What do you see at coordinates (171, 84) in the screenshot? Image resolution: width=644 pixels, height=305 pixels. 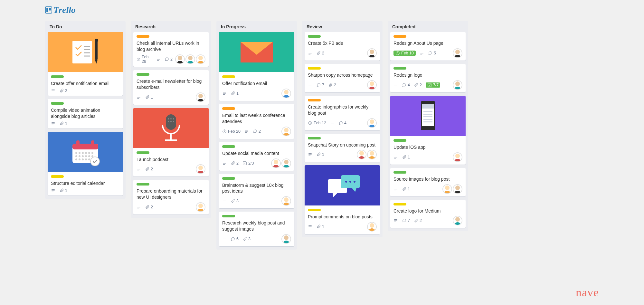 I see `card-title: Create e-mail newsletter for blog subscr…` at bounding box center [171, 84].